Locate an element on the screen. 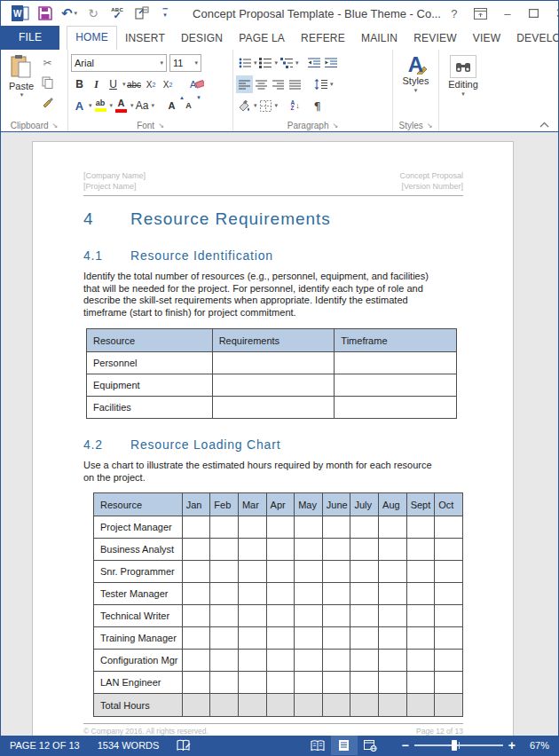 This screenshot has height=756, width=559. month-header: Apr is located at coordinates (280, 505).